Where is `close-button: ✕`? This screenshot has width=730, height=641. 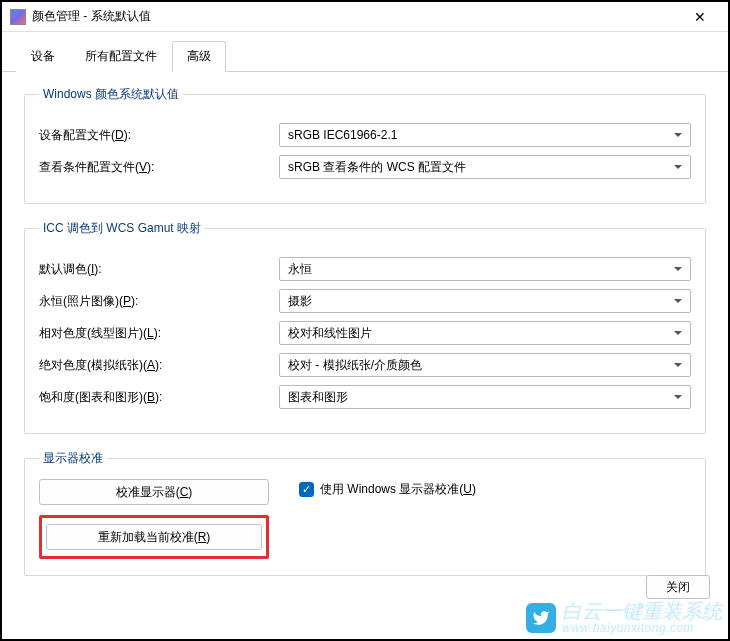
close-button: ✕ is located at coordinates (700, 17).